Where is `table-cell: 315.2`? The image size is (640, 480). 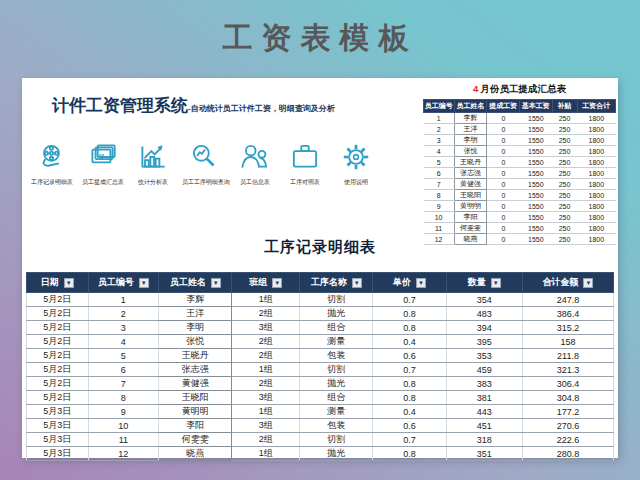 table-cell: 315.2 is located at coordinates (568, 328).